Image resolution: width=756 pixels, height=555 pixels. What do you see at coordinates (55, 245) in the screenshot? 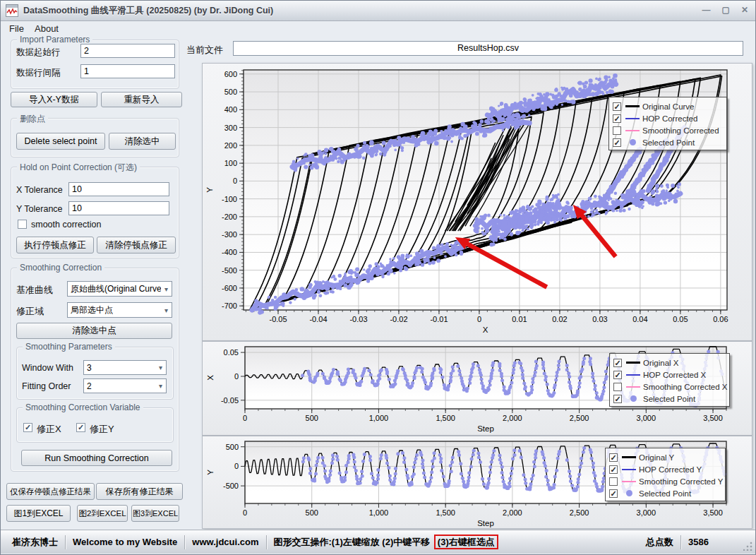
I see `run-hold-correction-button: 执行停顿点修正` at bounding box center [55, 245].